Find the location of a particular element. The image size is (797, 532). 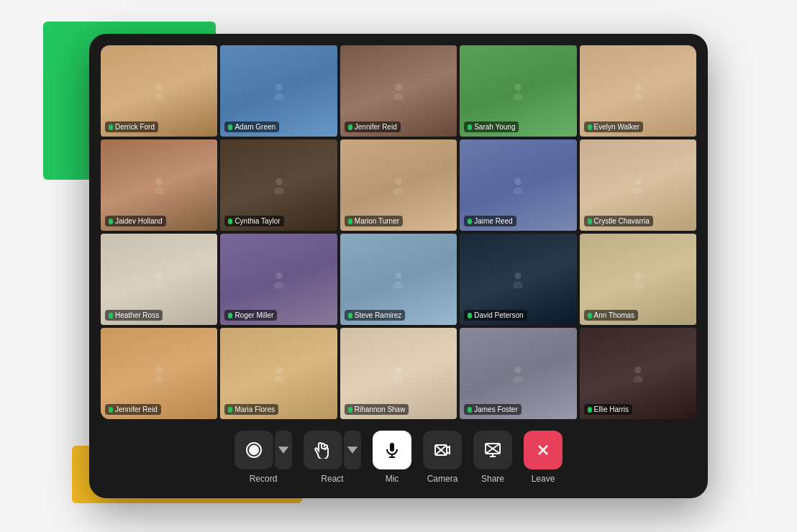

video-tile: Crystle Chavarria is located at coordinates (638, 185).